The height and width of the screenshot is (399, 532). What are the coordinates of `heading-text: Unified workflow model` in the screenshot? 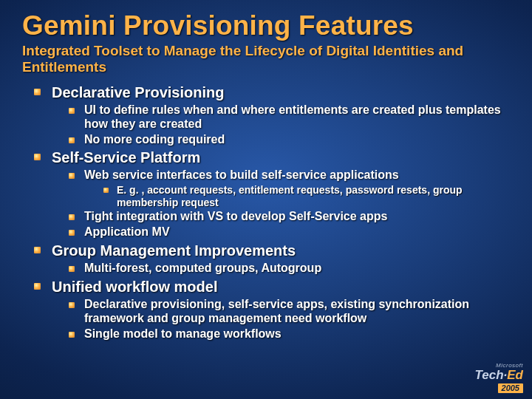 It's located at (134, 287).